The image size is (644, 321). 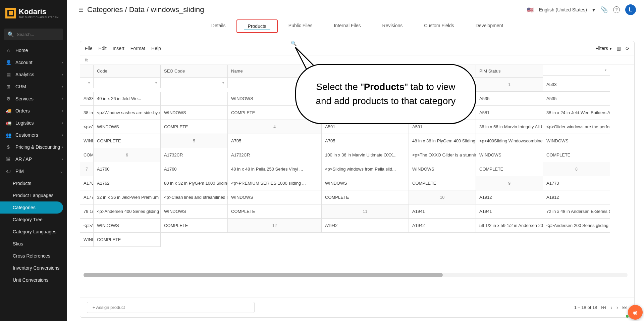 I want to click on first-page-icon: ⏮, so click(x=604, y=308).